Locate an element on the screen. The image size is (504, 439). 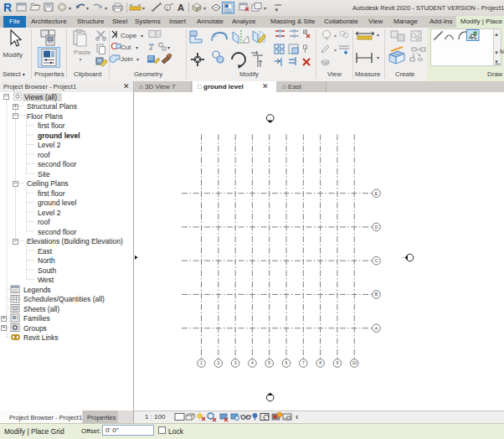
svg-text: 10 is located at coordinates (354, 363).